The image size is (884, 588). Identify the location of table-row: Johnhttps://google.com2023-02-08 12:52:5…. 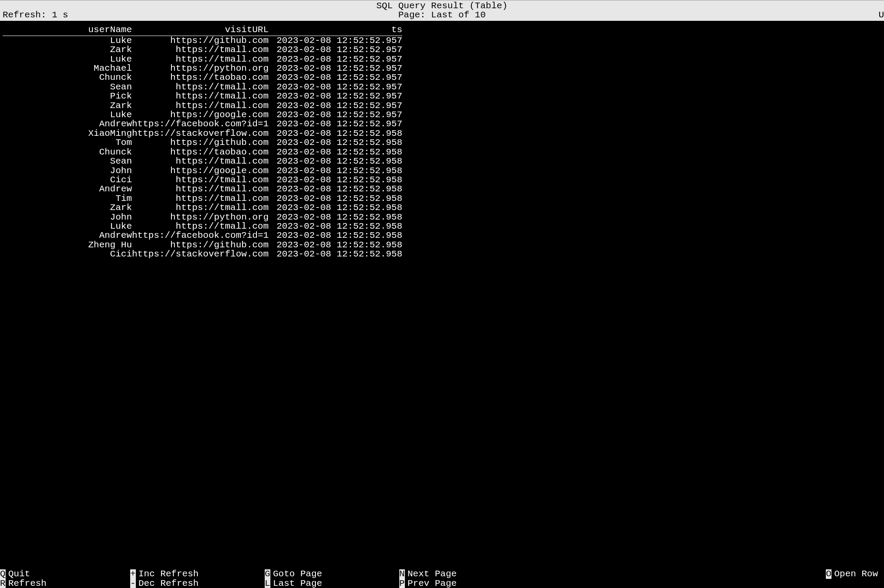
(202, 171).